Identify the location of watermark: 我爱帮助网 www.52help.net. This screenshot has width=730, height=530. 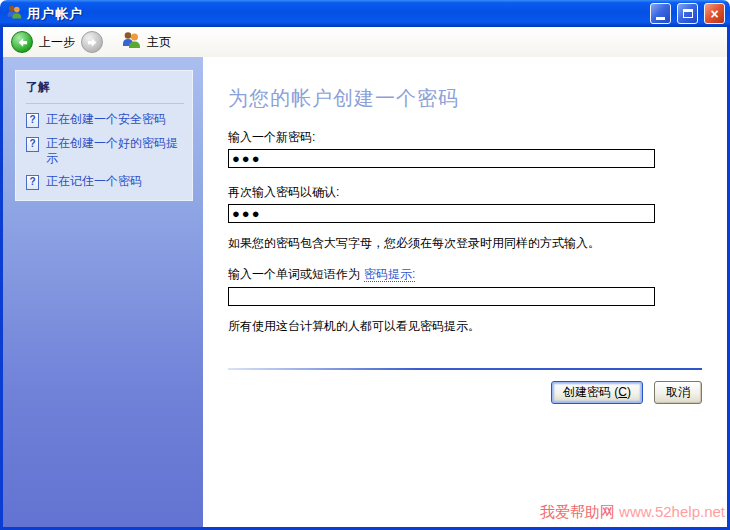
(632, 512).